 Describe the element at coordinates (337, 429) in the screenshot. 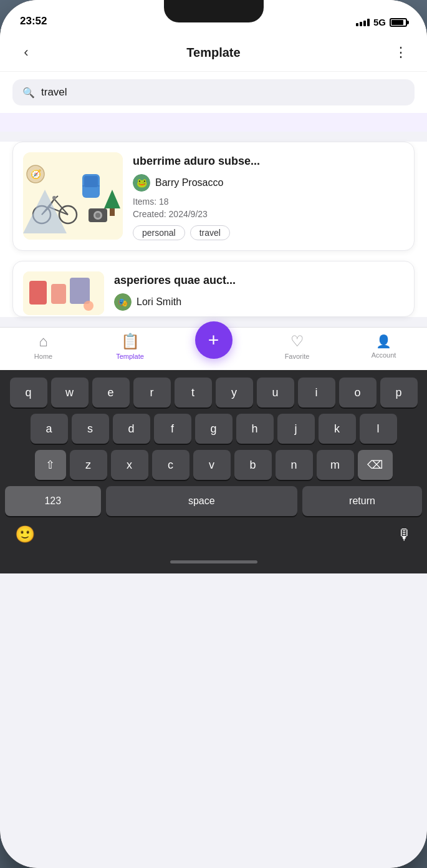

I see `key-k: k` at that location.